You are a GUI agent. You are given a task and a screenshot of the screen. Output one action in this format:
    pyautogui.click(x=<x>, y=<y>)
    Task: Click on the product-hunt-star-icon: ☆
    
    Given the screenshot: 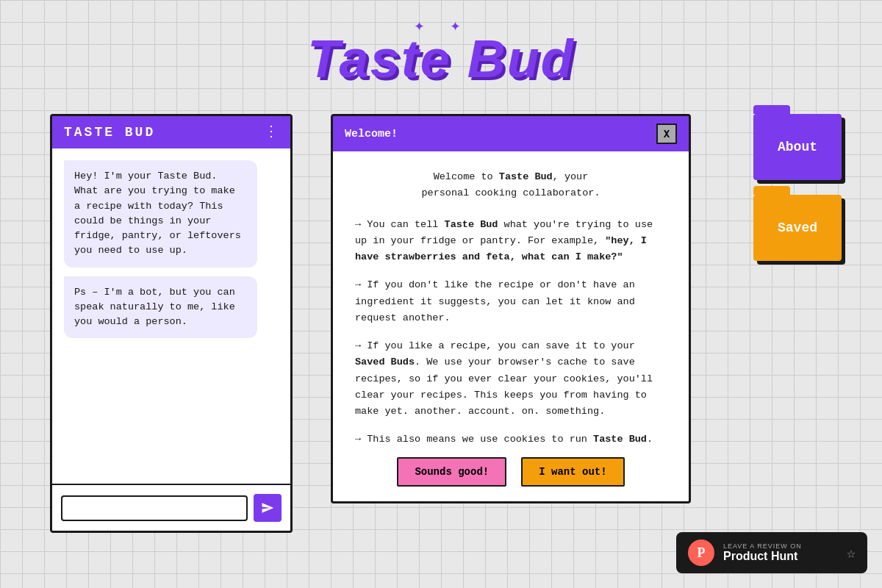 What is the action you would take?
    pyautogui.click(x=851, y=553)
    